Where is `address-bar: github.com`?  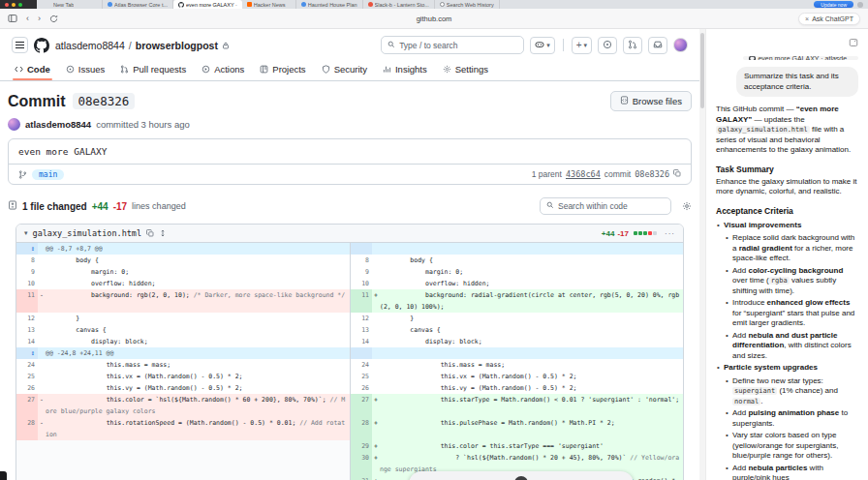
address-bar: github.com is located at coordinates (434, 19).